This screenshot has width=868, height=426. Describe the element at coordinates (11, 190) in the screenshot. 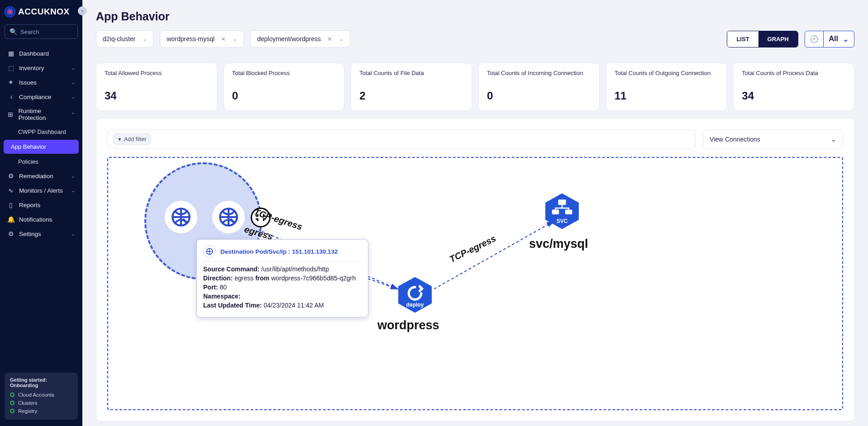

I see `activity-icon: ∿` at that location.